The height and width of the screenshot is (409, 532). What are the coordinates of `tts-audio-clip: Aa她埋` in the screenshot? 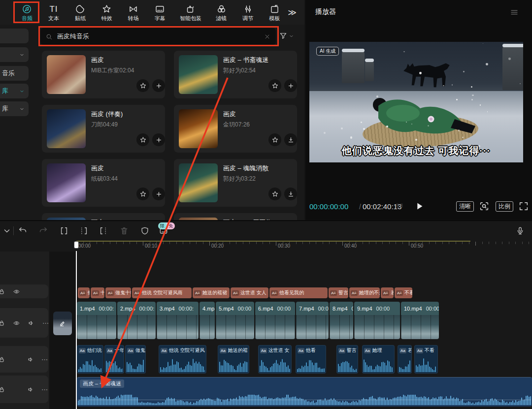 It's located at (378, 359).